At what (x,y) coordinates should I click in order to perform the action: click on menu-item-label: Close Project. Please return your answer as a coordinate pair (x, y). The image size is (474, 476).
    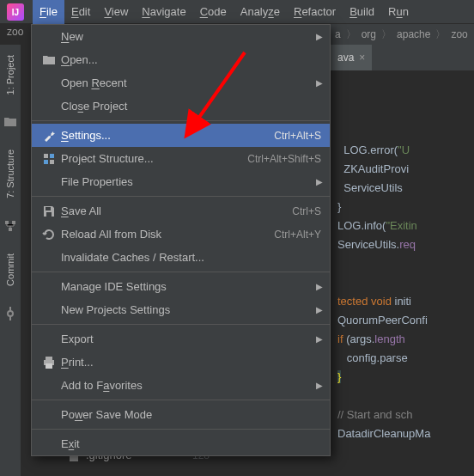
    Looking at the image, I should click on (189, 107).